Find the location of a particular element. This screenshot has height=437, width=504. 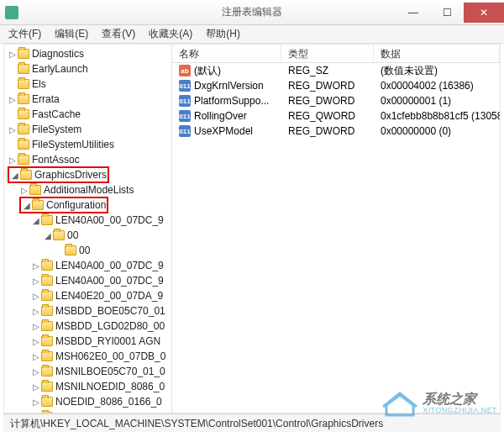

close-button: ✕ is located at coordinates (484, 13).